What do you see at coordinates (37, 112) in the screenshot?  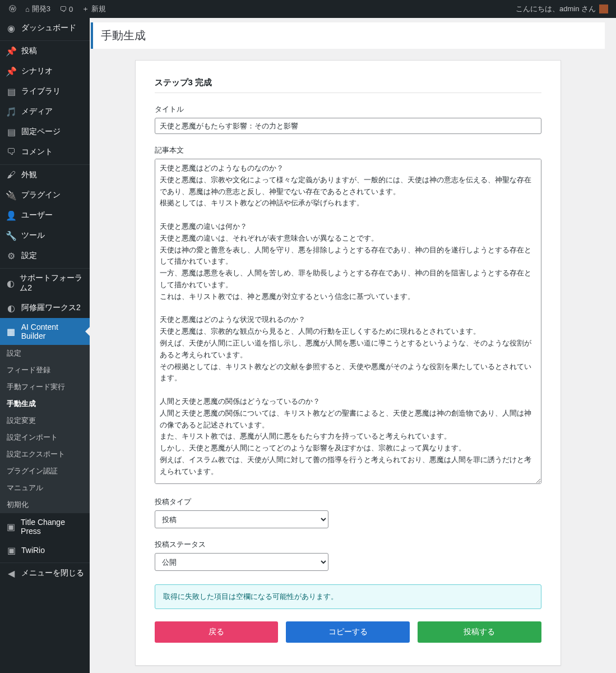 I see `sidebar-item-label: メディア` at bounding box center [37, 112].